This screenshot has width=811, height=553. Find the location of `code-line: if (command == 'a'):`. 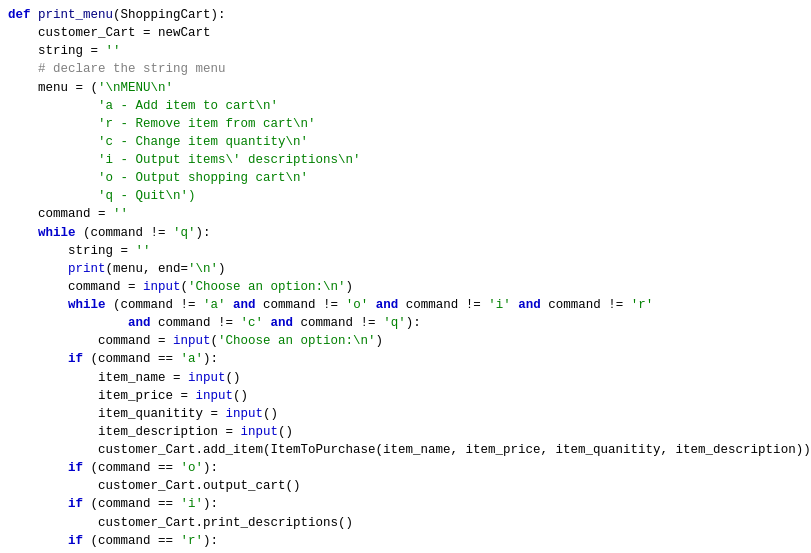

code-line: if (command == 'a'): is located at coordinates (406, 359).